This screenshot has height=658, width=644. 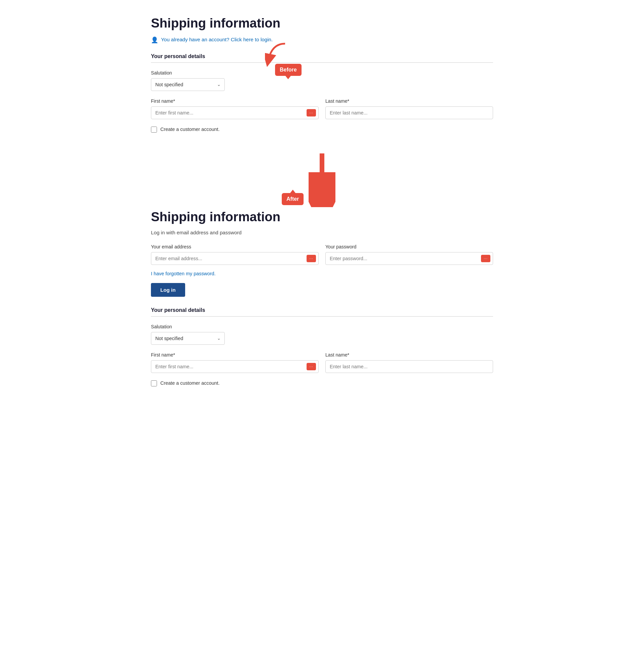 I want to click on after-last-name-label: Last name*, so click(x=409, y=355).